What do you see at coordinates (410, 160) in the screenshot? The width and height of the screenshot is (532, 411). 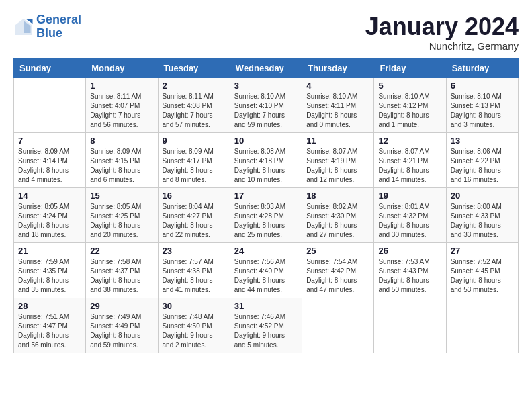 I see `calendar-cell: 12Sunrise: 8:07 AM Sunset: 4:21 PM Dayli…` at bounding box center [410, 160].